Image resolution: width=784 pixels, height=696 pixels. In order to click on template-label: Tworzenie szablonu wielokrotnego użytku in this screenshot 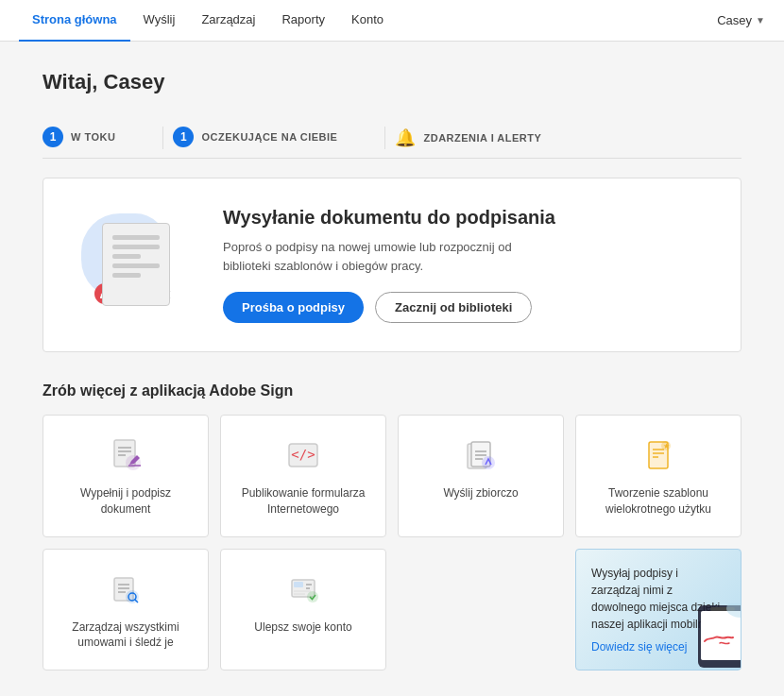, I will do `click(658, 501)`.